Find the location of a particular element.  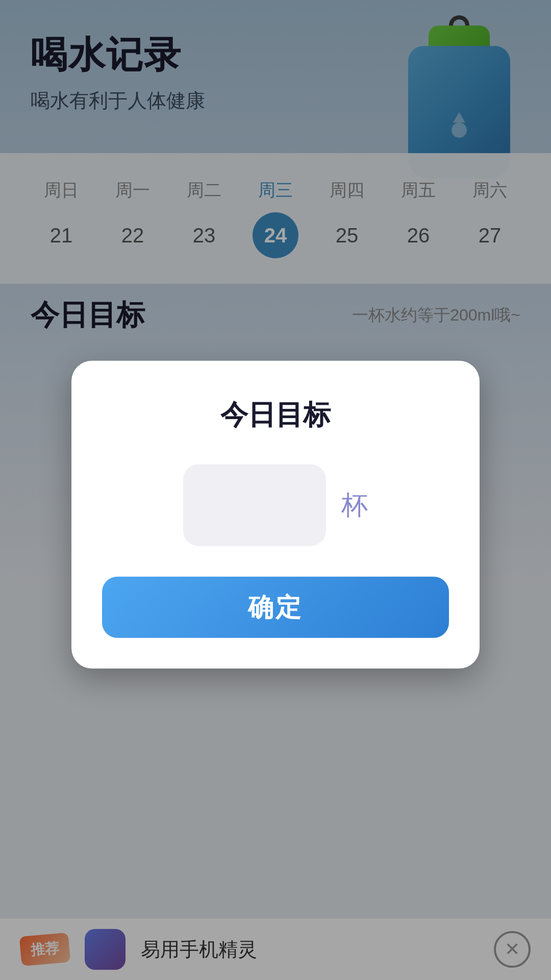

goal-amount-input is located at coordinates (255, 505).